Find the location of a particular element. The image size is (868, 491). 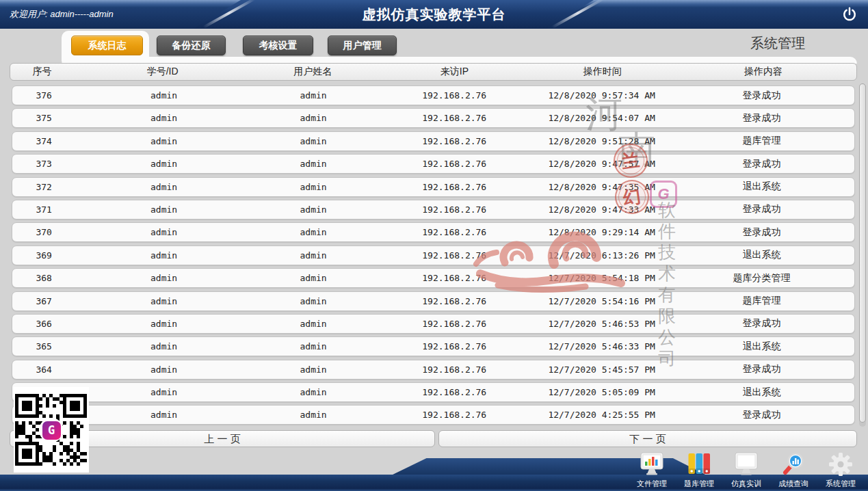

dock-label: 题库管理 is located at coordinates (699, 483).